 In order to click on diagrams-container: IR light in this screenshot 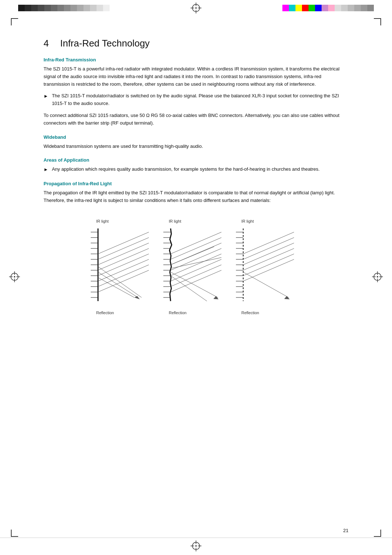, I will do `click(196, 267)`.